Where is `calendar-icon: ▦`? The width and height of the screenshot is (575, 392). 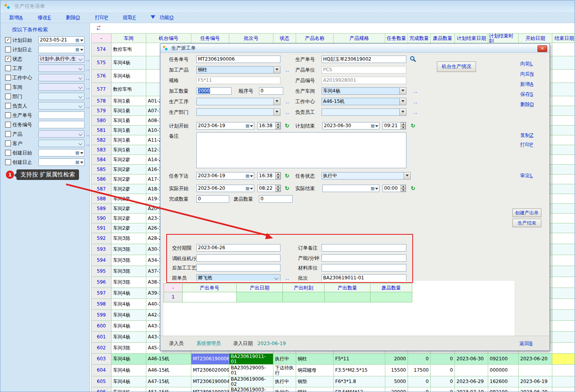
calendar-icon: ▦ is located at coordinates (248, 176).